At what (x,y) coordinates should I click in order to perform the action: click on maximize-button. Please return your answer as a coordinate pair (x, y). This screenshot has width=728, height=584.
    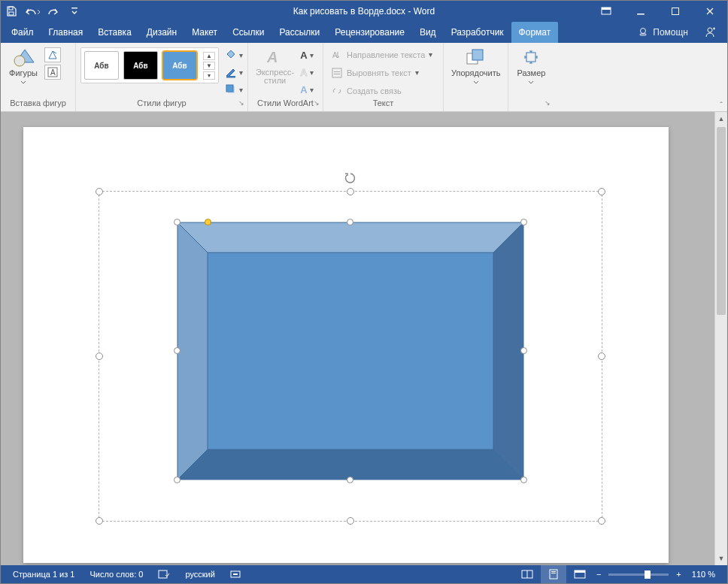
    Looking at the image, I should click on (675, 11).